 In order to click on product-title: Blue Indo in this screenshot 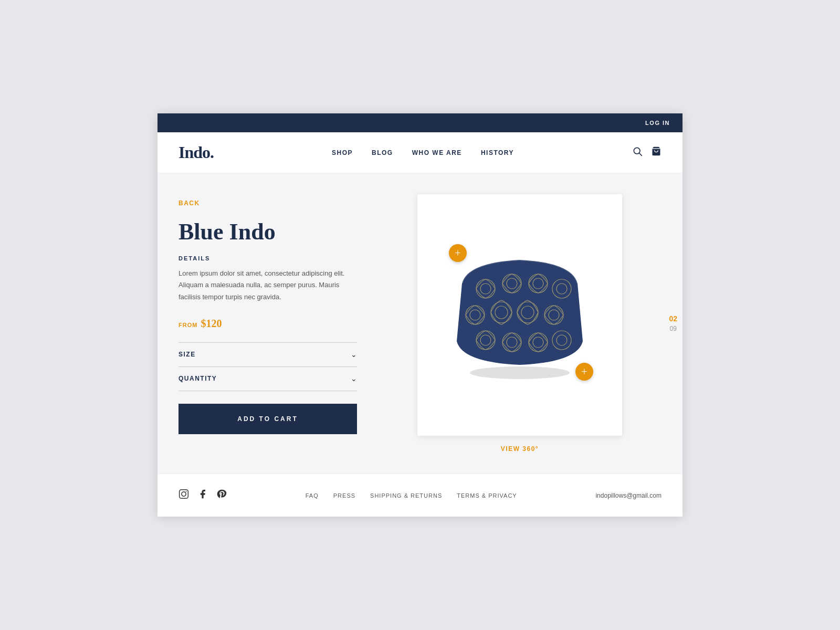, I will do `click(268, 232)`.